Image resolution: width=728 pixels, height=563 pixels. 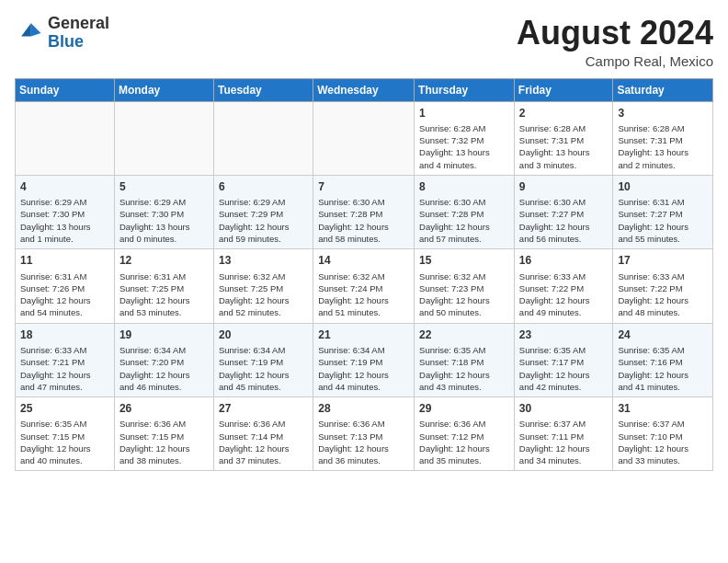 I want to click on calendar-day-cell: 20Sunrise: 6:34 AM Sunset: 7:19 PM Dayli…, so click(x=263, y=360).